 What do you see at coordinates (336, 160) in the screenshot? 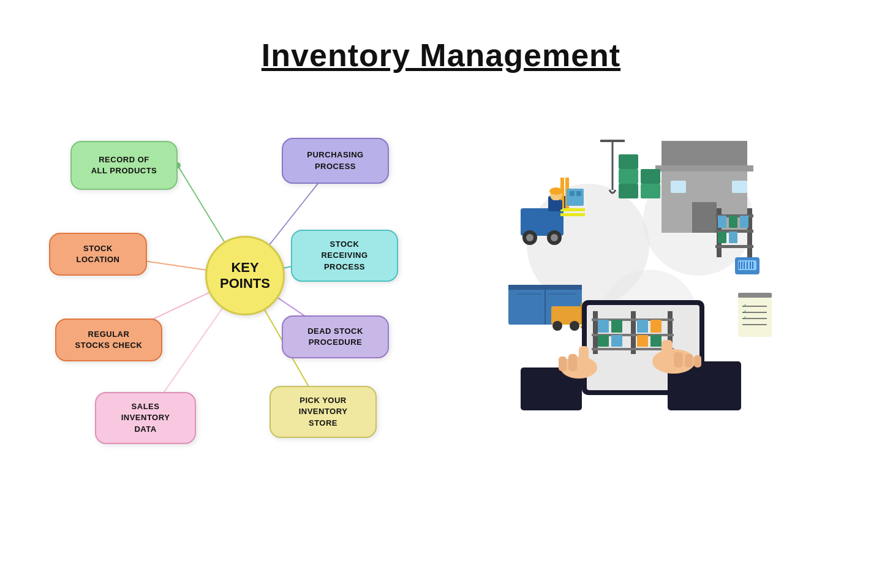
I see `branch-node-purchasing: PURCHASINGPROCESS` at bounding box center [336, 160].